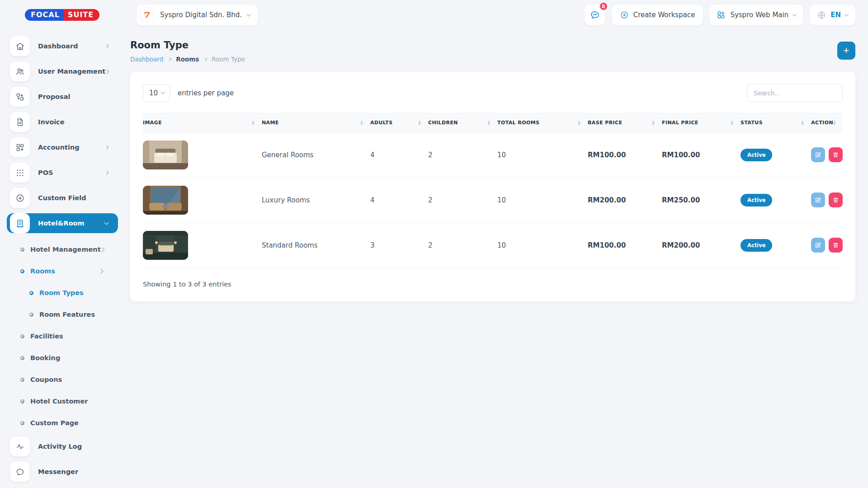  What do you see at coordinates (62, 472) in the screenshot?
I see `sidebar-item-messenger: Messenger` at bounding box center [62, 472].